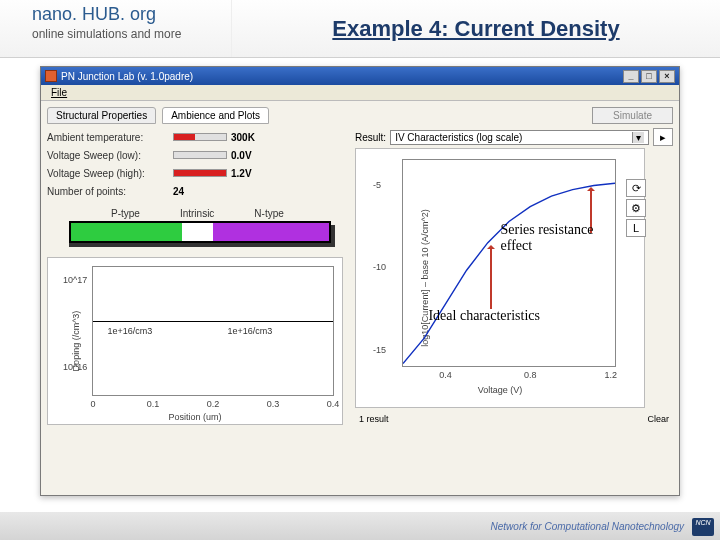 Image resolution: width=720 pixels, height=540 pixels. Describe the element at coordinates (108, 138) in the screenshot. I see `param-temp-label: Ambient temperature:` at that location.